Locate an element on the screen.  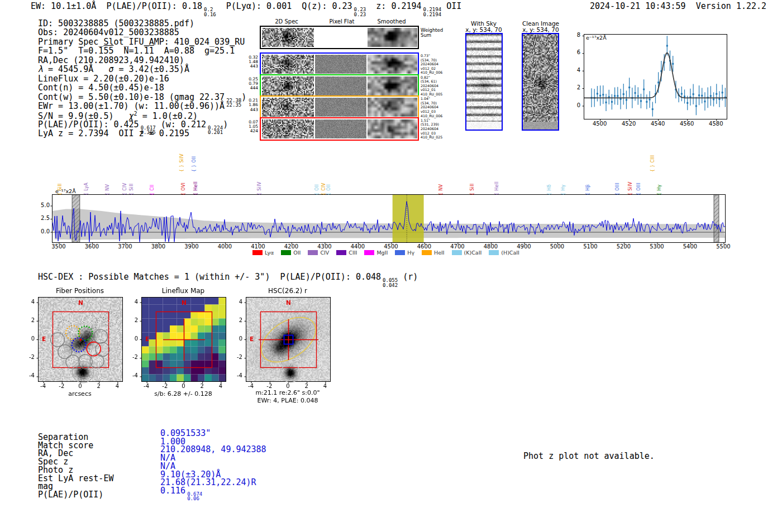
summary-line: Obs: 20240604v012_5003238885 is located at coordinates (108, 32).